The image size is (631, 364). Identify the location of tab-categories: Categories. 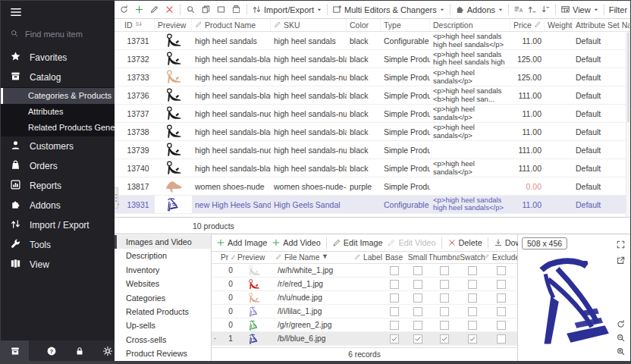
(162, 298).